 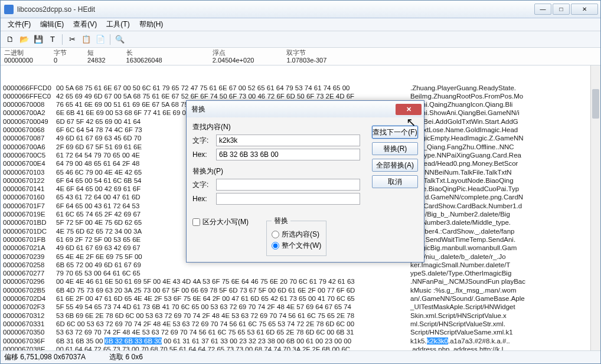 I want to click on hex-row: 0000066FFEC042 65 69 49 6D 67 00 5A 68 7…, so click(x=302, y=96).